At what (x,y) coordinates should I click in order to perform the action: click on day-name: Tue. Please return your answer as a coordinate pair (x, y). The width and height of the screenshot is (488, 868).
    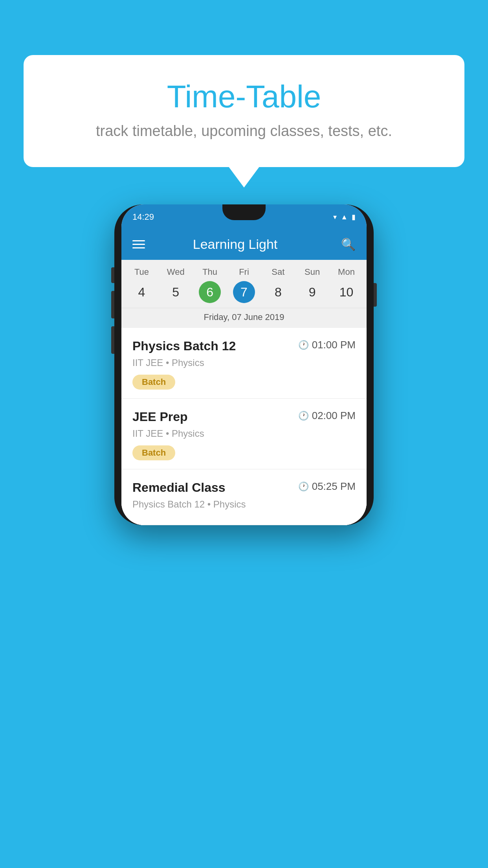
    Looking at the image, I should click on (141, 272).